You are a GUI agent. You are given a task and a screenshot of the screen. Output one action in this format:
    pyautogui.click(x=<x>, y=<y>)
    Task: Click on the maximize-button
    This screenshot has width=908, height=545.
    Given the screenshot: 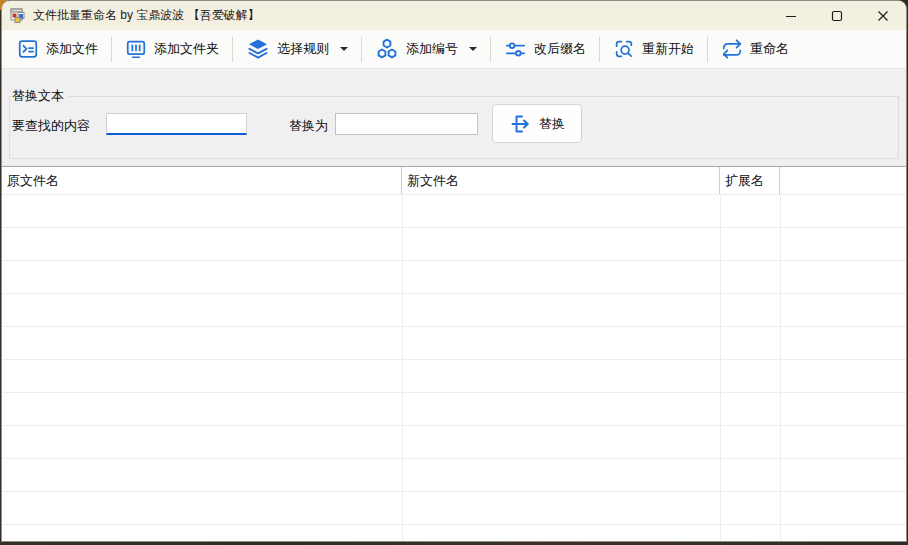 What is the action you would take?
    pyautogui.click(x=837, y=16)
    